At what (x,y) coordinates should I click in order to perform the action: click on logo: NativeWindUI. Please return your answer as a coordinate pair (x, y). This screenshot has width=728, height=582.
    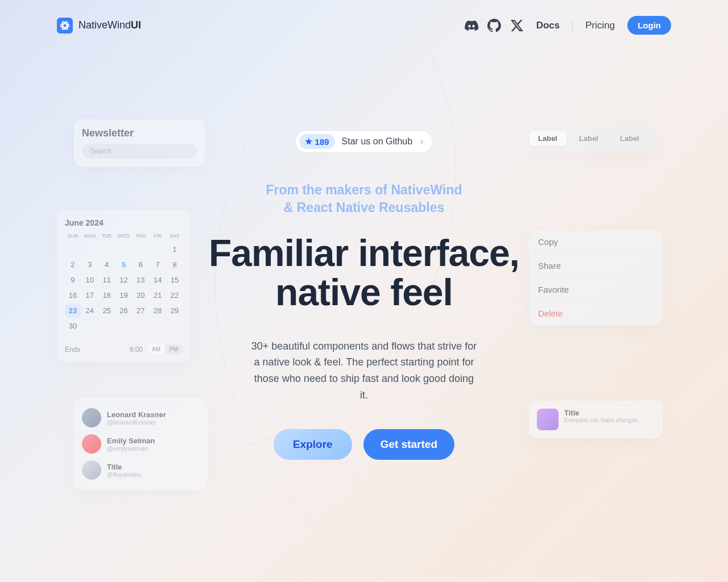
    Looking at the image, I should click on (99, 26).